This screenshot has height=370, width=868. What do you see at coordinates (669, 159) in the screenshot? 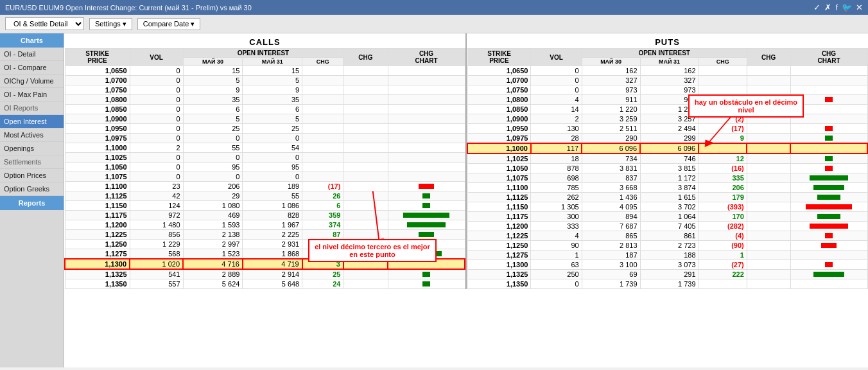
I see `mai31-cell: 746` at bounding box center [669, 159].